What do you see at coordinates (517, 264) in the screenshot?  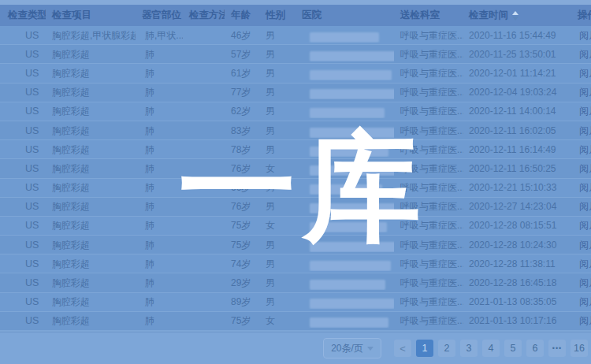 I see `cell-time: 2020-12-28 11:38:11` at bounding box center [517, 264].